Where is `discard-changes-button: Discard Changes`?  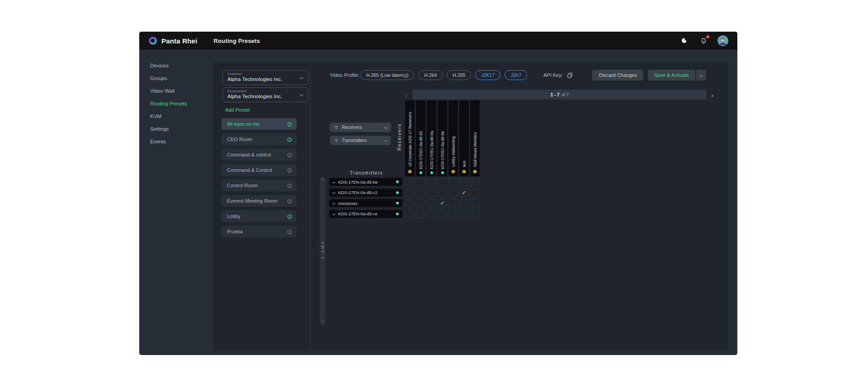
discard-changes-button: Discard Changes is located at coordinates (618, 75).